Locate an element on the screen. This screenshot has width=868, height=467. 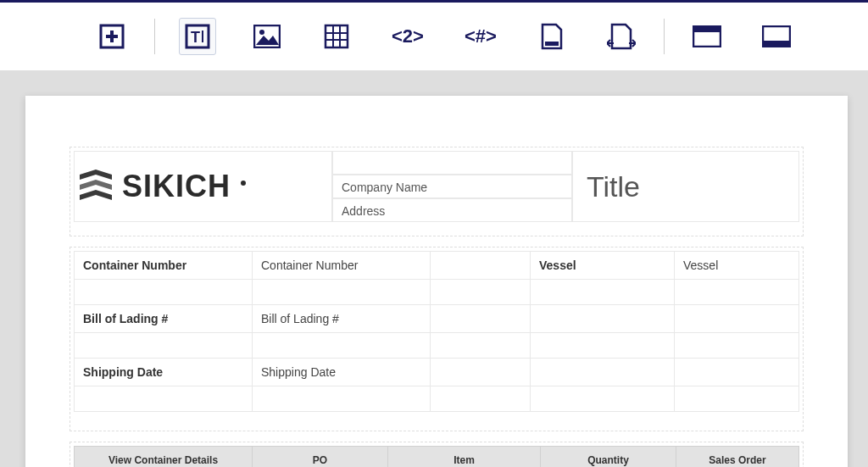
table-button is located at coordinates (337, 36).